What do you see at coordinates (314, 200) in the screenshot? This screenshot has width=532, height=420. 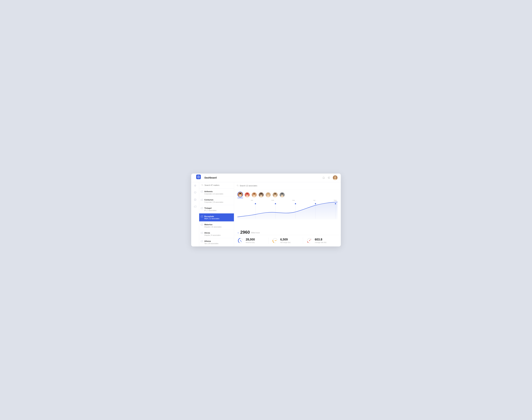 I see `month-apr: Apr` at bounding box center [314, 200].